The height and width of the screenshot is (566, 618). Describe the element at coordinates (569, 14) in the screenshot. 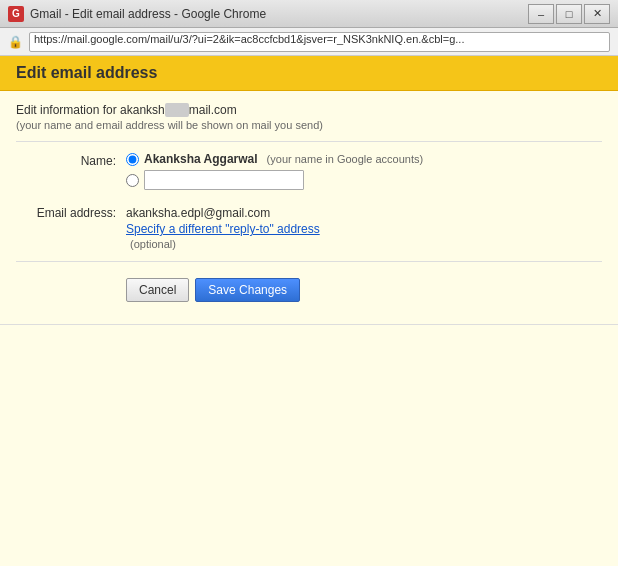

I see `maximize-button: □` at that location.